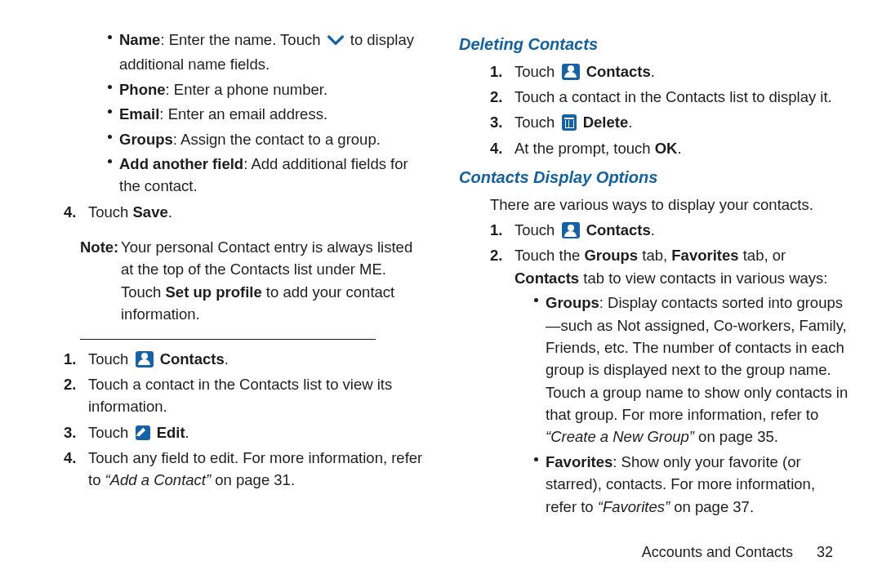  Describe the element at coordinates (228, 52) in the screenshot. I see `bullet-name: Name: Enter the name. Touch to display a…` at that location.